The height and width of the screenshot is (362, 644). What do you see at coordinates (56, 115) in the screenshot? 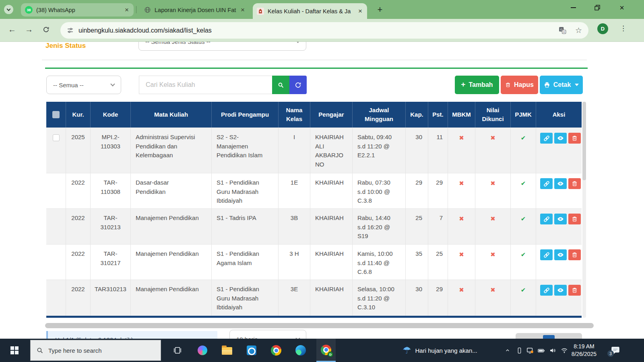
I see `select-all-checkbox` at bounding box center [56, 115].